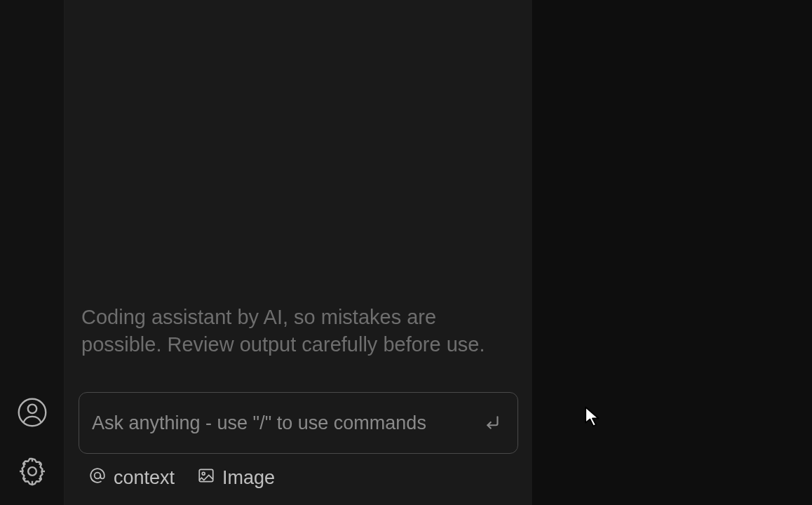 Image resolution: width=812 pixels, height=505 pixels. I want to click on disclaimer-text: Coding assistant by AI, so mistakes are …, so click(299, 331).